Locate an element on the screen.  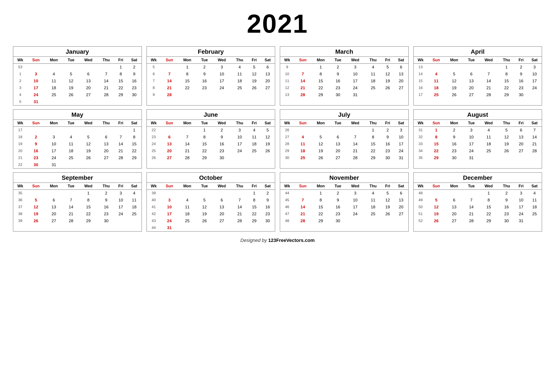
week-row: 1078910111213 is located at coordinates (344, 74).